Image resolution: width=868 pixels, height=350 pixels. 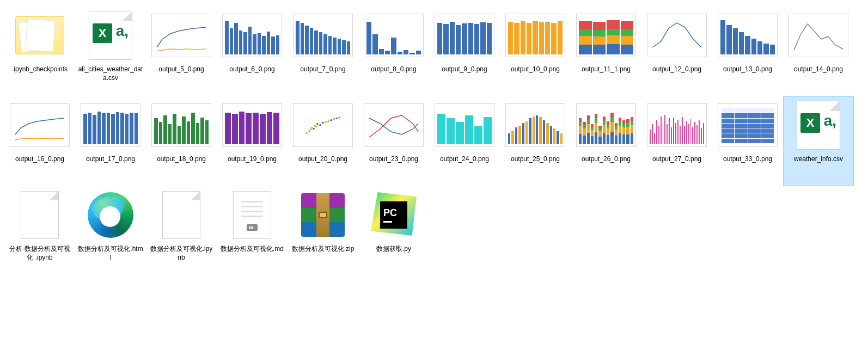 I want to click on file-name-label: output_8_0.png, so click(x=393, y=69).